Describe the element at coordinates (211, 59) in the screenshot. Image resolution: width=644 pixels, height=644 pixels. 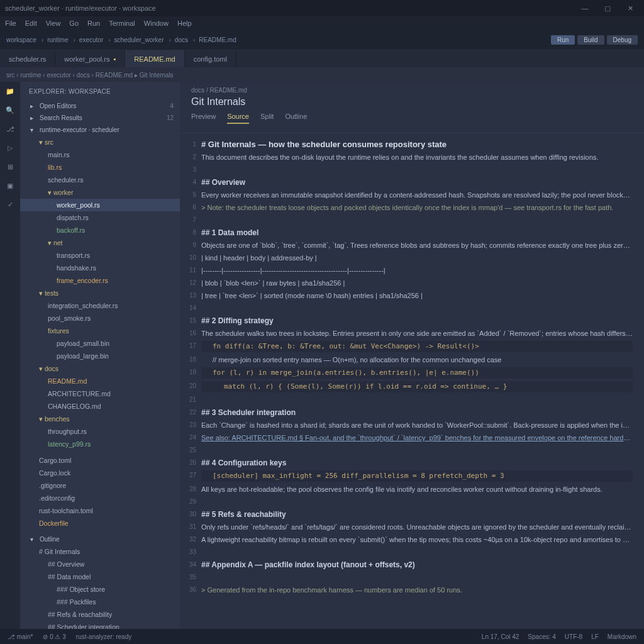
I see `tab-config: config.toml` at that location.